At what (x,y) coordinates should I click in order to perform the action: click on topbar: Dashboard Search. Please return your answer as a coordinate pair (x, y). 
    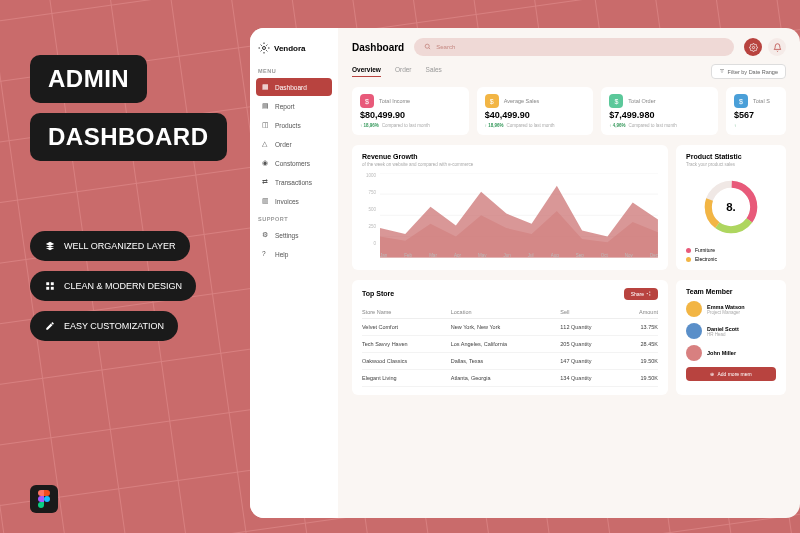
    Looking at the image, I should click on (569, 47).